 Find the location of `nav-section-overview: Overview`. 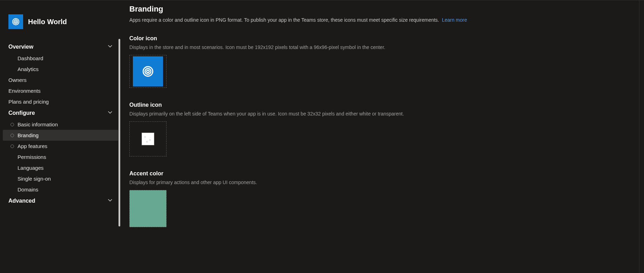

nav-section-overview: Overview is located at coordinates (60, 47).